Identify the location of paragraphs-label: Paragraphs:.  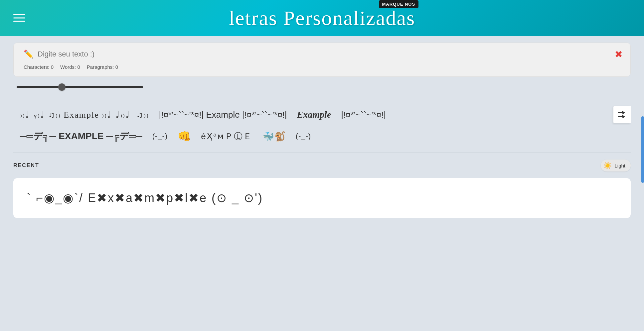
(100, 67).